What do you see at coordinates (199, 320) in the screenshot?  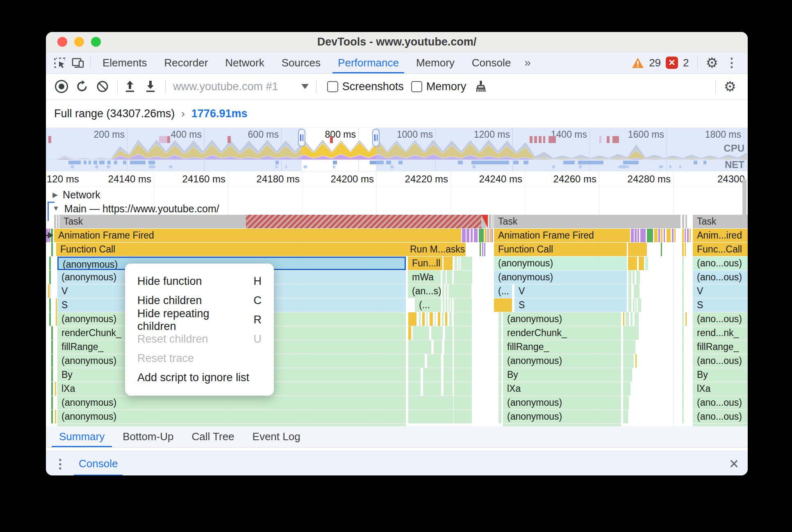 I see `menu-item-hide-repeating-children: Hide repeating childrenR` at bounding box center [199, 320].